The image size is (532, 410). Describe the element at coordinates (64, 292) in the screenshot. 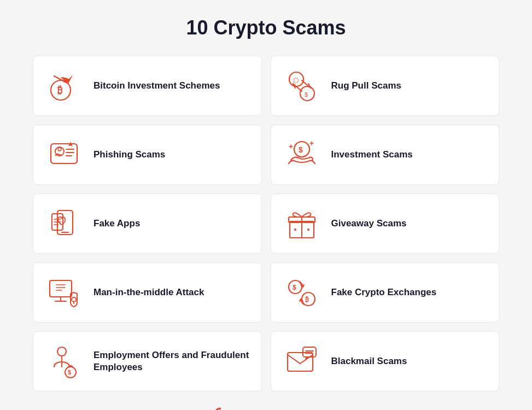

I see `mitm-icon` at that location.